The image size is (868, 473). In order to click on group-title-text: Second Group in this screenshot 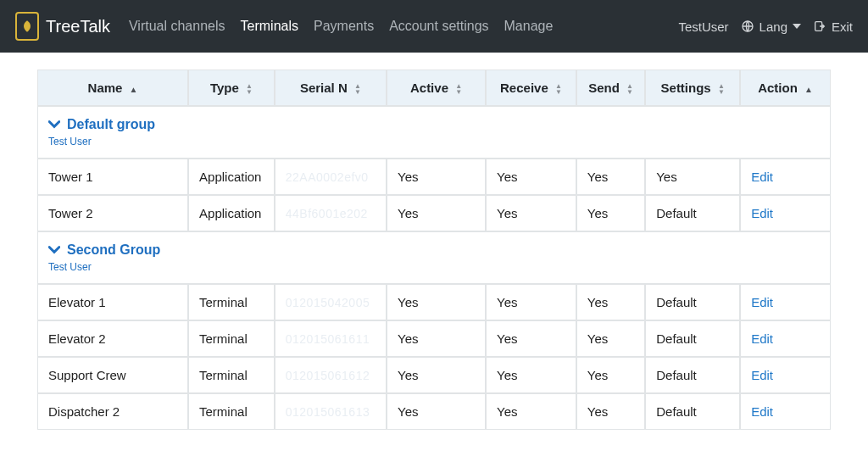, I will do `click(114, 250)`.